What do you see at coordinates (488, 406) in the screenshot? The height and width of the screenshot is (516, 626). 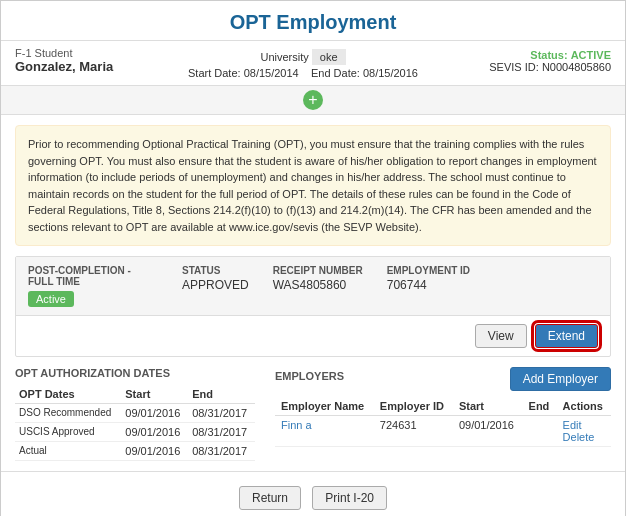 I see `emp-col-start: Start` at bounding box center [488, 406].